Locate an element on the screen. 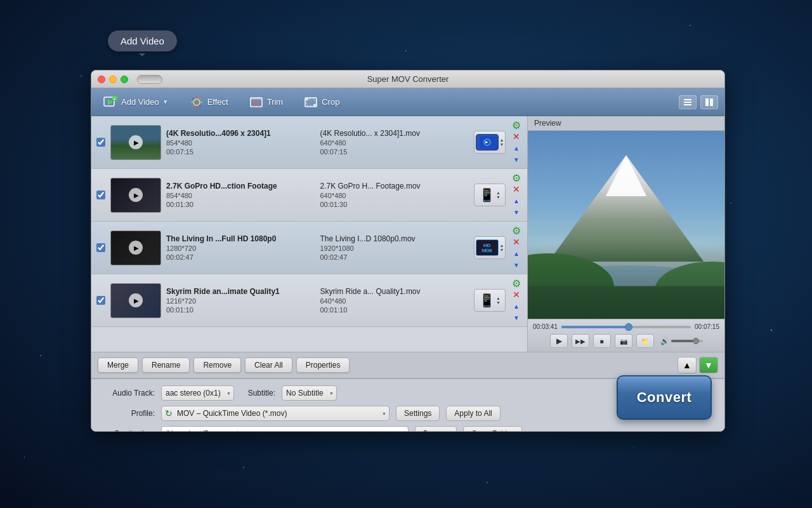 This screenshot has height=508, width=812. profile-select: MOV – QuickTime Video (*.mov) is located at coordinates (275, 413).